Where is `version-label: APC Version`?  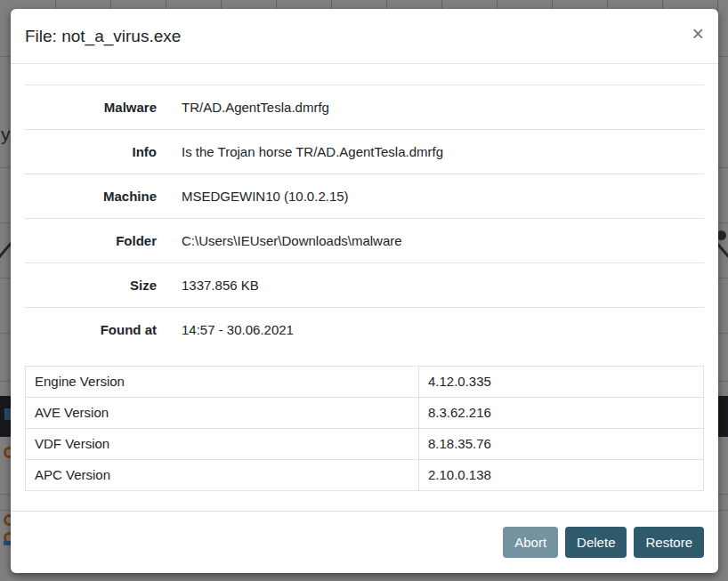 version-label: APC Version is located at coordinates (222, 475).